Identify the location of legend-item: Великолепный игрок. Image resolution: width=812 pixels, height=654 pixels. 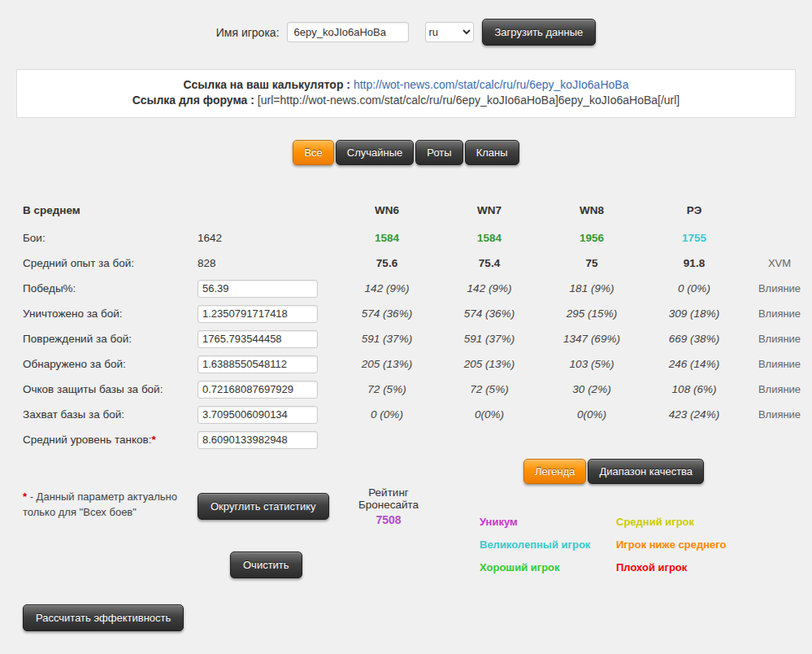
(548, 545).